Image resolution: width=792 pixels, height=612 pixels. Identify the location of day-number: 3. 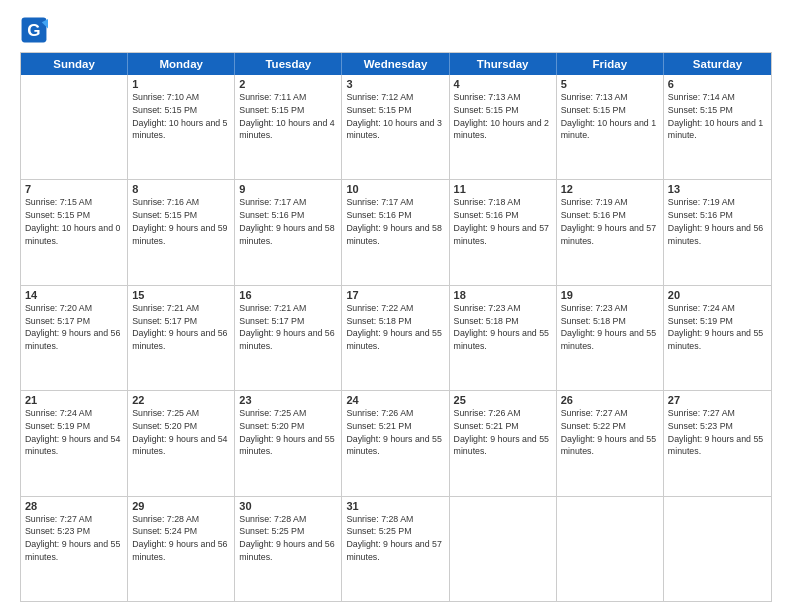
(395, 84).